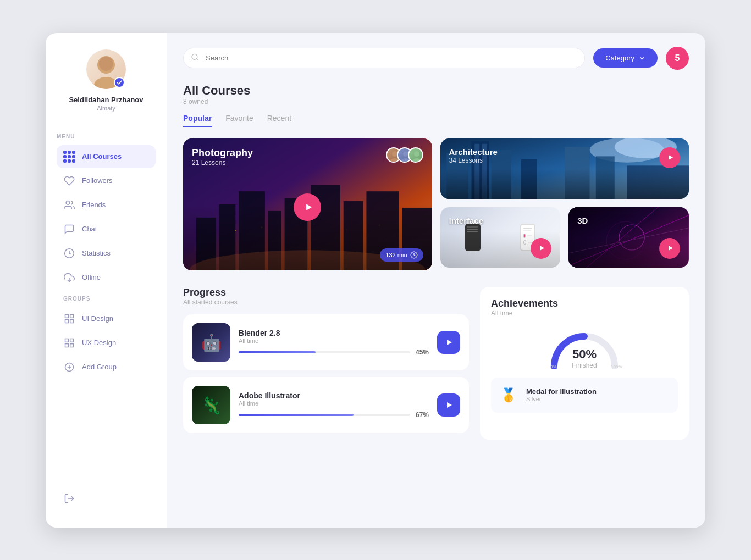  What do you see at coordinates (436, 102) in the screenshot?
I see `courses-owned: 8 owned` at bounding box center [436, 102].